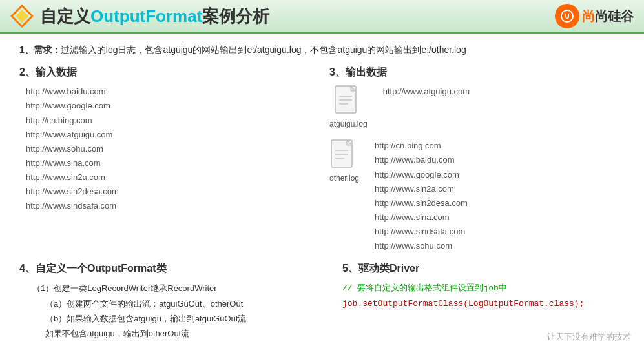 The width and height of the screenshot is (644, 346). I want to click on custom-section: 4、自定义一个OutputFormat类 （1）创建一类LogRecordWri…, so click(168, 302).